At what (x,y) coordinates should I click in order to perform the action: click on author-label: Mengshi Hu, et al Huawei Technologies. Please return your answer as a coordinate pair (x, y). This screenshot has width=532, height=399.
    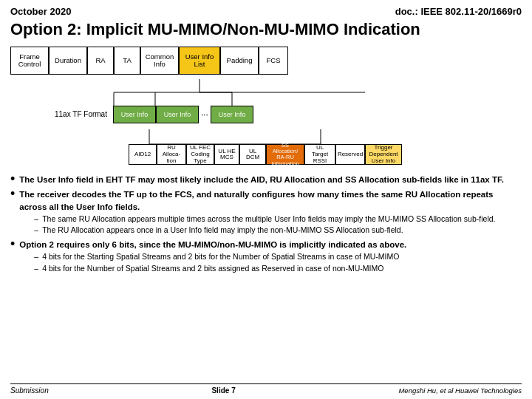
    Looking at the image, I should click on (460, 390).